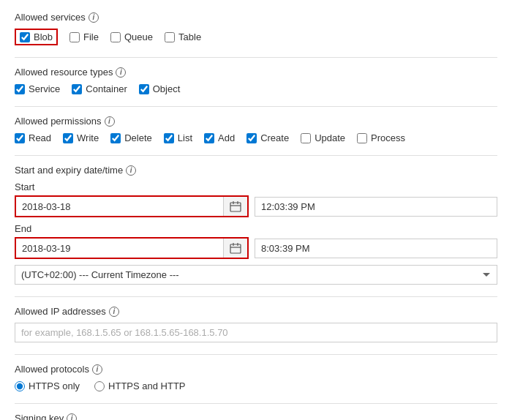  I want to click on allowed-ip-info-icon: i, so click(114, 312).